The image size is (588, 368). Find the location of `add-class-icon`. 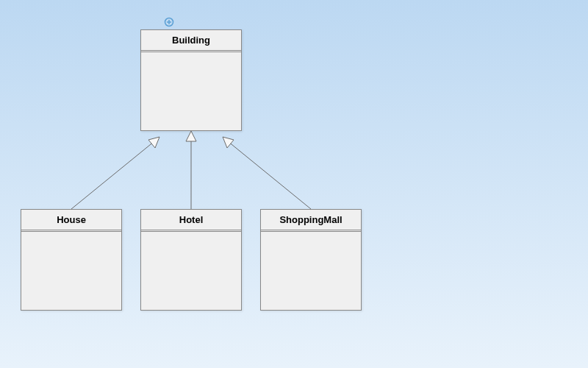

add-class-icon is located at coordinates (169, 22).